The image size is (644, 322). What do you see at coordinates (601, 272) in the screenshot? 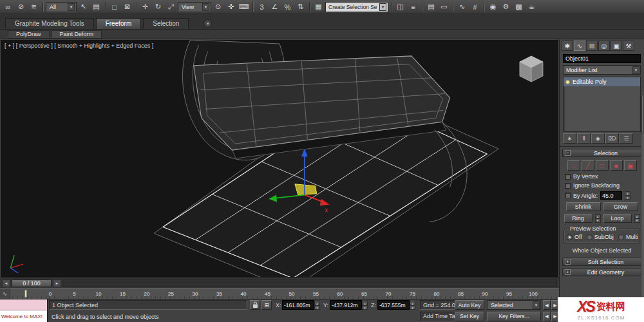
I see `edit-geometry-rollout-header: + Edit Geometry` at bounding box center [601, 272].